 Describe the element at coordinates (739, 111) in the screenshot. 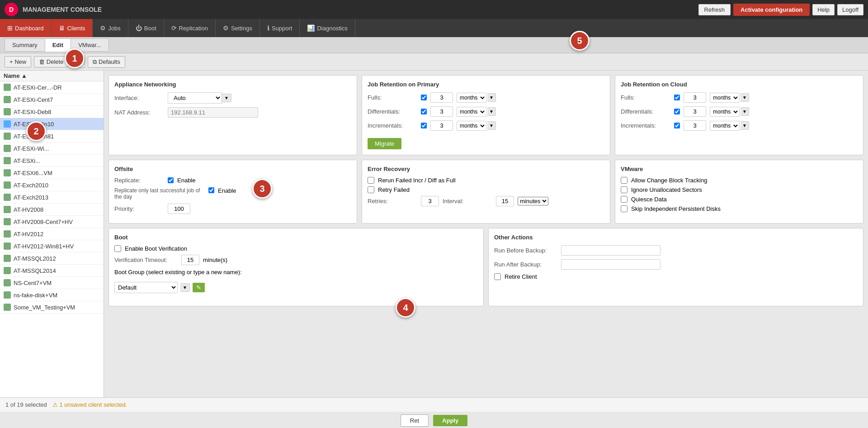

I see `cloud-diff-row: Differentials: months ▼` at that location.